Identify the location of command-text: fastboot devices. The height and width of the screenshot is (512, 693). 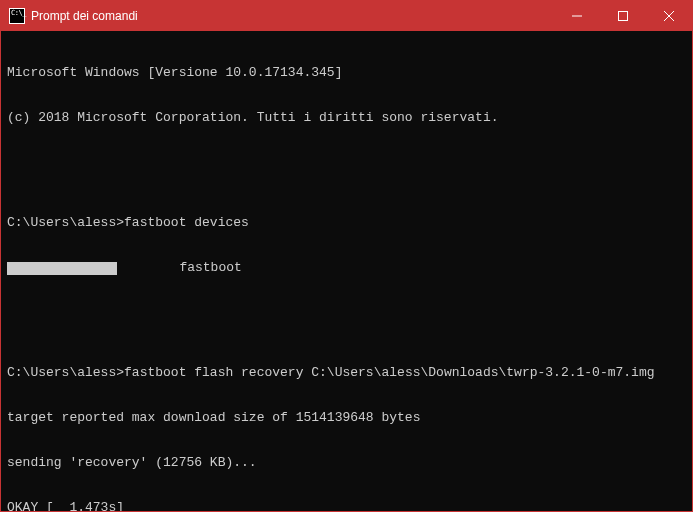
(186, 222).